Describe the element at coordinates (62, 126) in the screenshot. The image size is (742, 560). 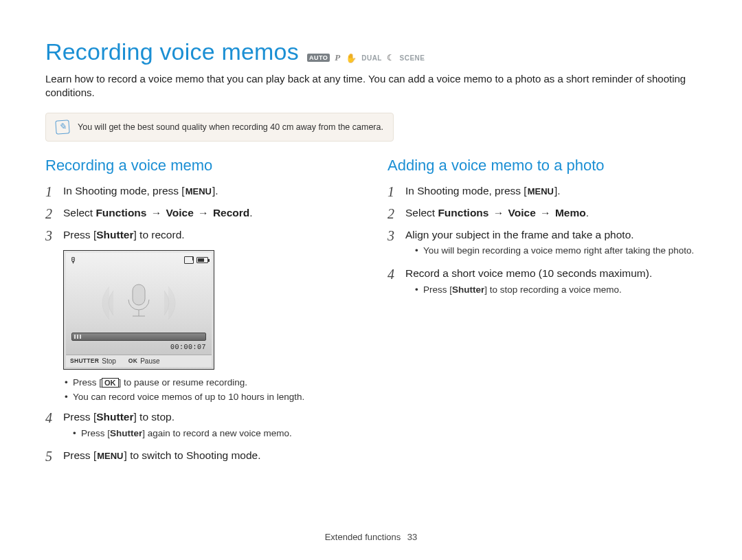
I see `note-icon: ✎` at that location.